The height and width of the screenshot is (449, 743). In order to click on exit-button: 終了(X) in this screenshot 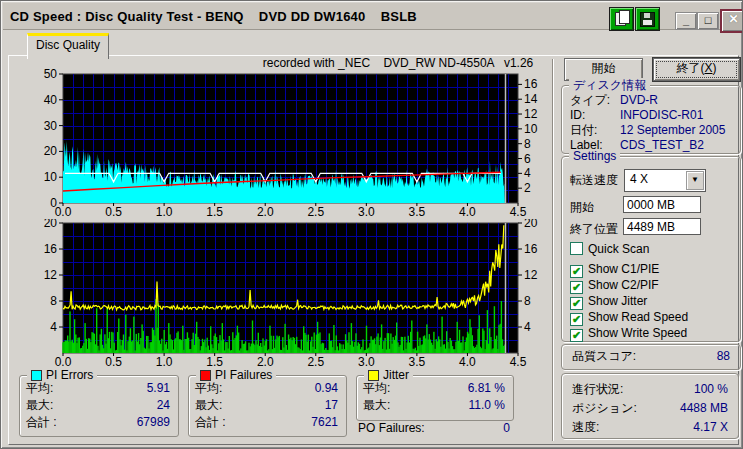, I will do `click(696, 70)`.